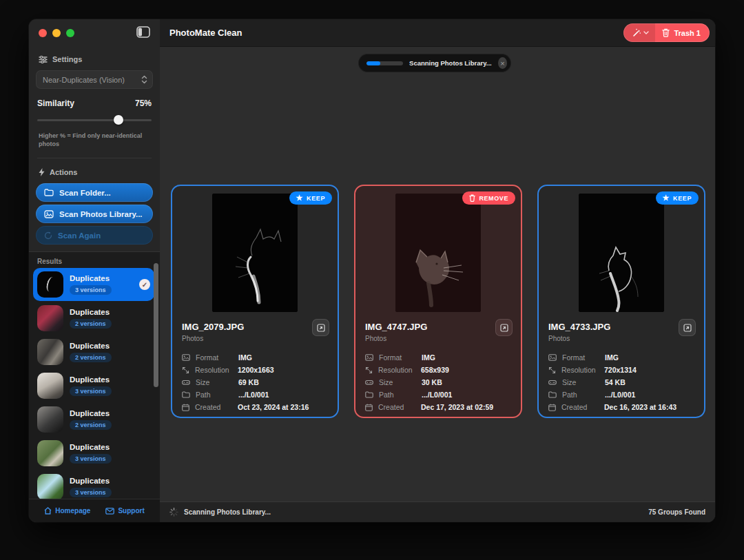 The width and height of the screenshot is (744, 560). I want to click on sliders-icon, so click(43, 59).